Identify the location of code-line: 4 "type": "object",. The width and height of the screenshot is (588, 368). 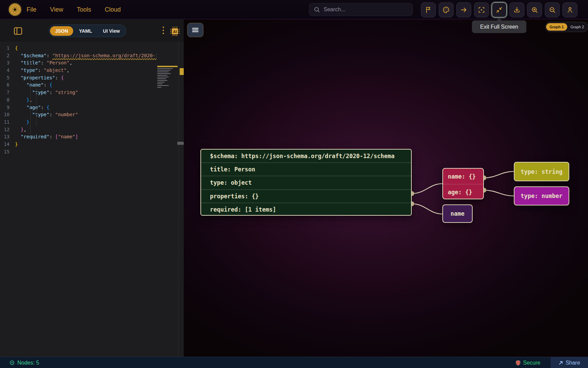
(78, 71).